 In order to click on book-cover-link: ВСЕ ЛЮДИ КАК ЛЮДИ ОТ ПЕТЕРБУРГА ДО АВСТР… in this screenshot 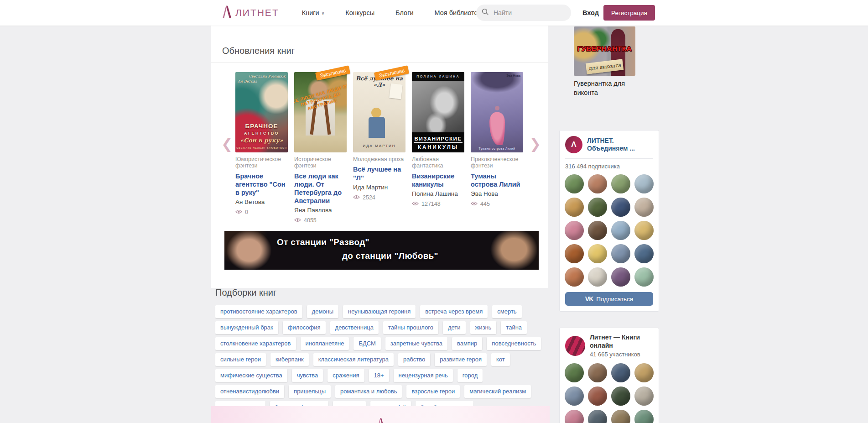, I will do `click(320, 112)`.